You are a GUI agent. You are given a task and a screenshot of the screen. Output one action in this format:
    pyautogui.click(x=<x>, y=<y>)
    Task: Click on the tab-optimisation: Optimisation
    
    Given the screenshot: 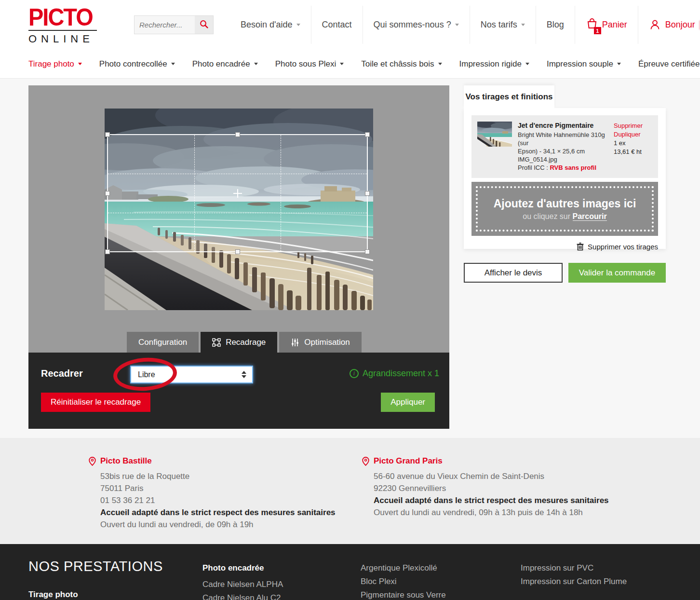 What is the action you would take?
    pyautogui.click(x=320, y=342)
    